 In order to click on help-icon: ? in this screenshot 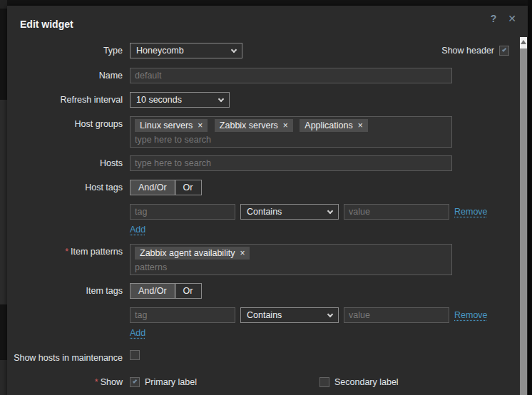, I will do `click(493, 19)`.